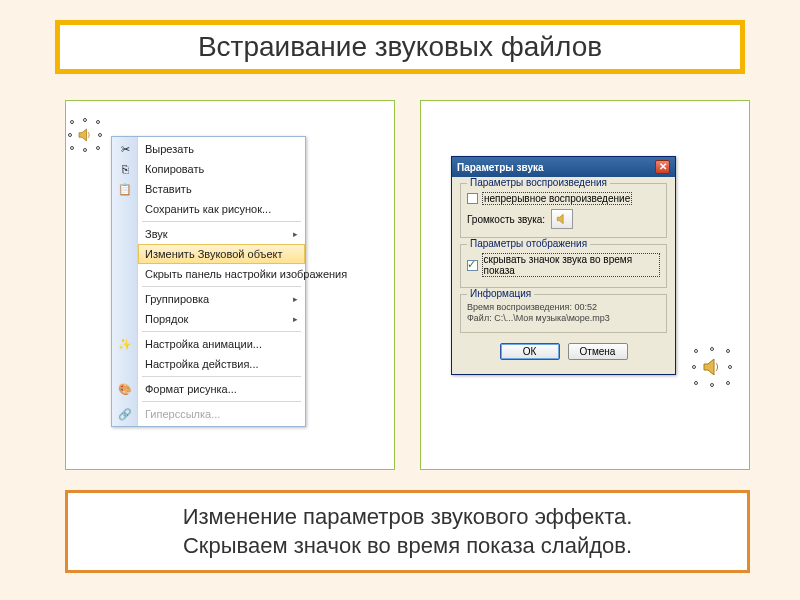 Image resolution: width=800 pixels, height=600 pixels. What do you see at coordinates (170, 149) in the screenshot?
I see `cm-label: Вырезать` at bounding box center [170, 149].